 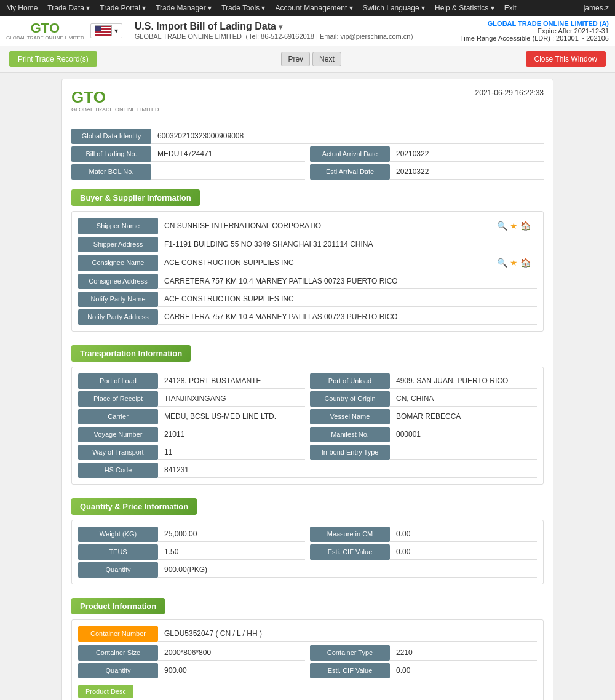 What do you see at coordinates (308, 470) in the screenshot?
I see `hs-code-row: HS Code 841231` at bounding box center [308, 470].